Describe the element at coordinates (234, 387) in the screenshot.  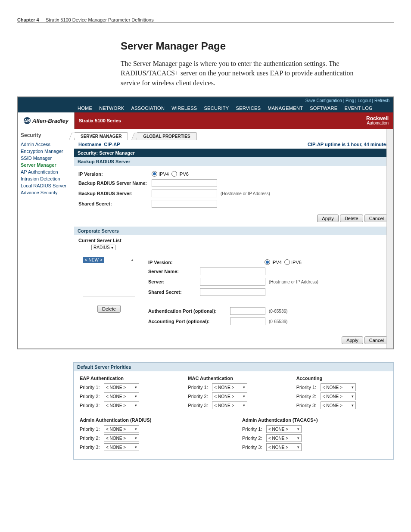
I see `priority-row: Priority 1:< NONE >` at that location.